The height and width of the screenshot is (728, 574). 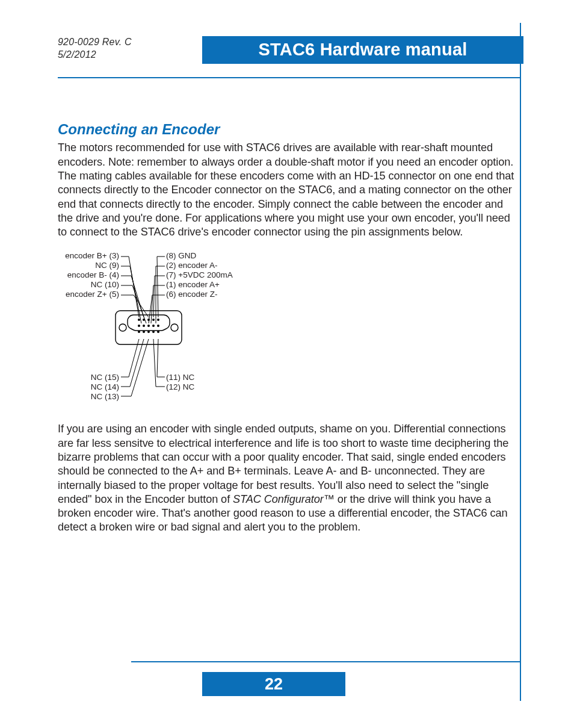 I want to click on page-number-band: 22, so click(x=274, y=684).